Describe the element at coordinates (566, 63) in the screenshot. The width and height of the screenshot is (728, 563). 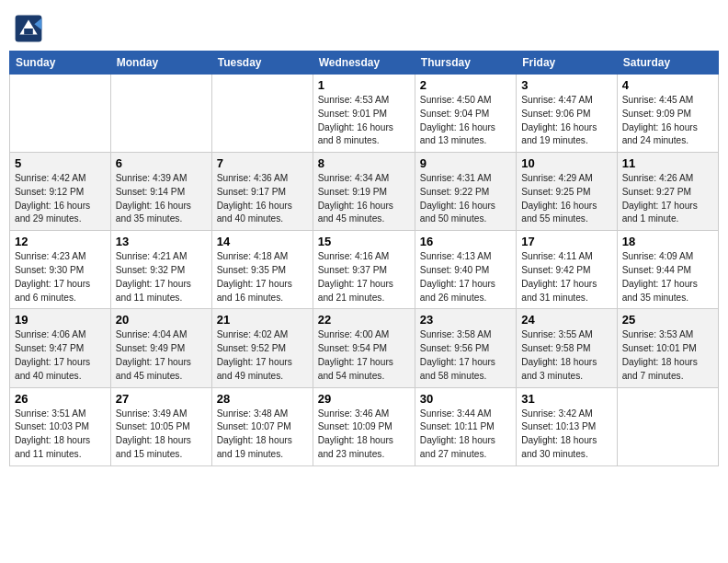
I see `header-cell-friday: Friday` at that location.